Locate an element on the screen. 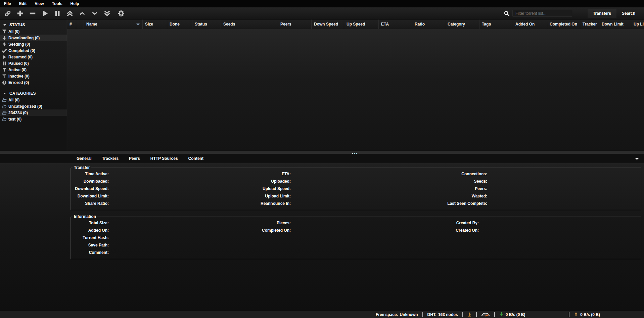  menu-tools: Tools is located at coordinates (57, 4).